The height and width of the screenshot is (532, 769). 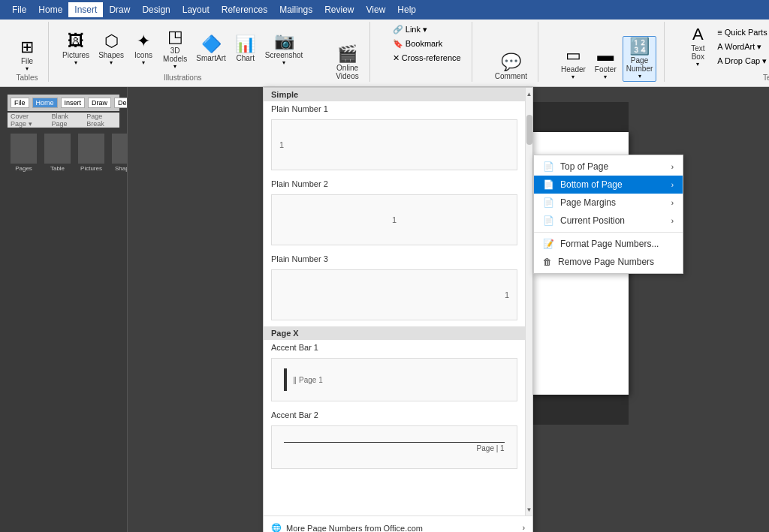 What do you see at coordinates (76, 50) in the screenshot?
I see `pictures-button: 🖼 Pictures ▾` at bounding box center [76, 50].